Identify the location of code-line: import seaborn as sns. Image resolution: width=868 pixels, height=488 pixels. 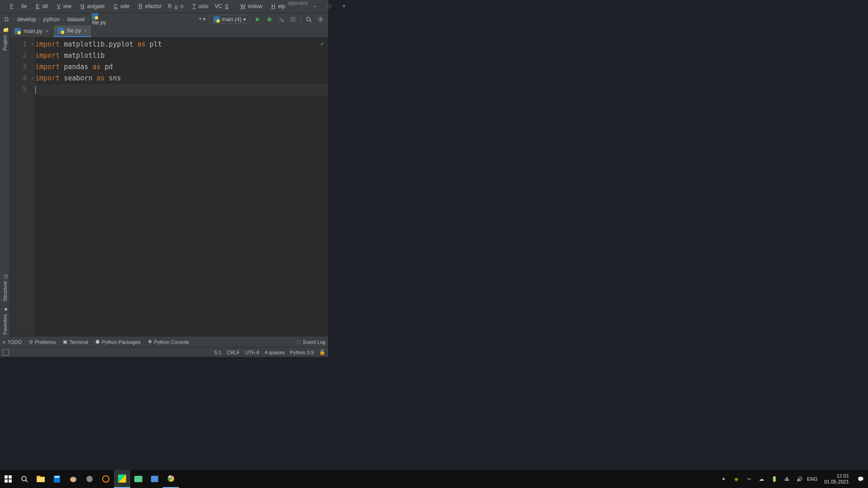
(182, 79).